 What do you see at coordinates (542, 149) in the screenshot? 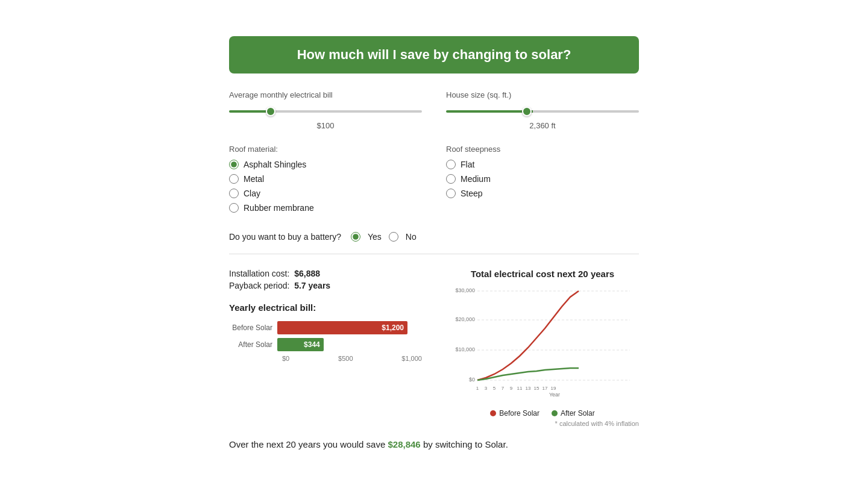
I see `roof-steepness-label: Roof steepness` at bounding box center [542, 149].